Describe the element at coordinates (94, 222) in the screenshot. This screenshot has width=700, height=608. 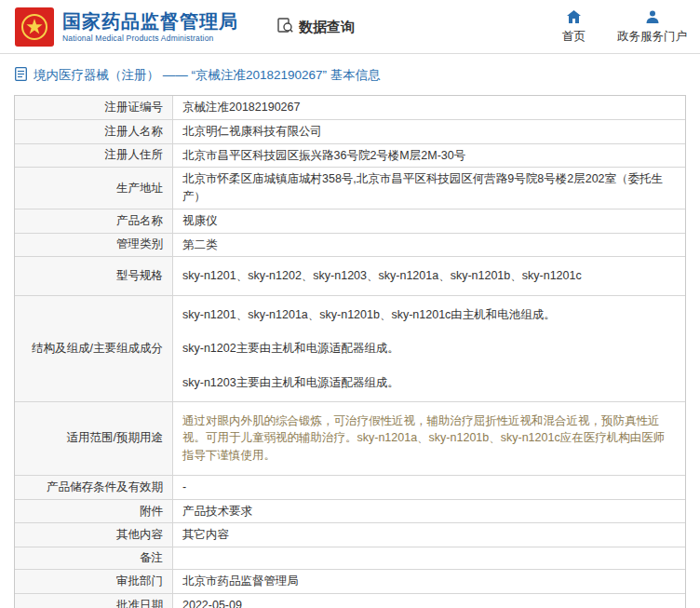
I see `row-label: 产品名称` at that location.